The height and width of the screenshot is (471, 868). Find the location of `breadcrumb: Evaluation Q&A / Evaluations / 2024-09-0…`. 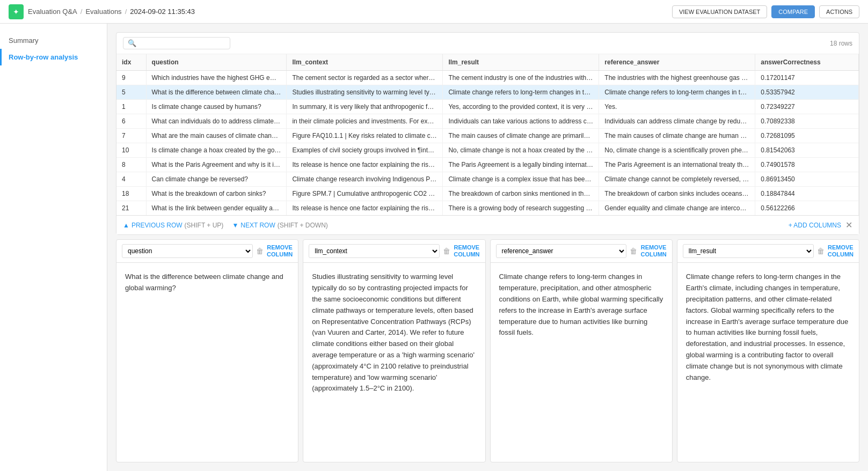

breadcrumb: Evaluation Q&A / Evaluations / 2024-09-0… is located at coordinates (112, 12).